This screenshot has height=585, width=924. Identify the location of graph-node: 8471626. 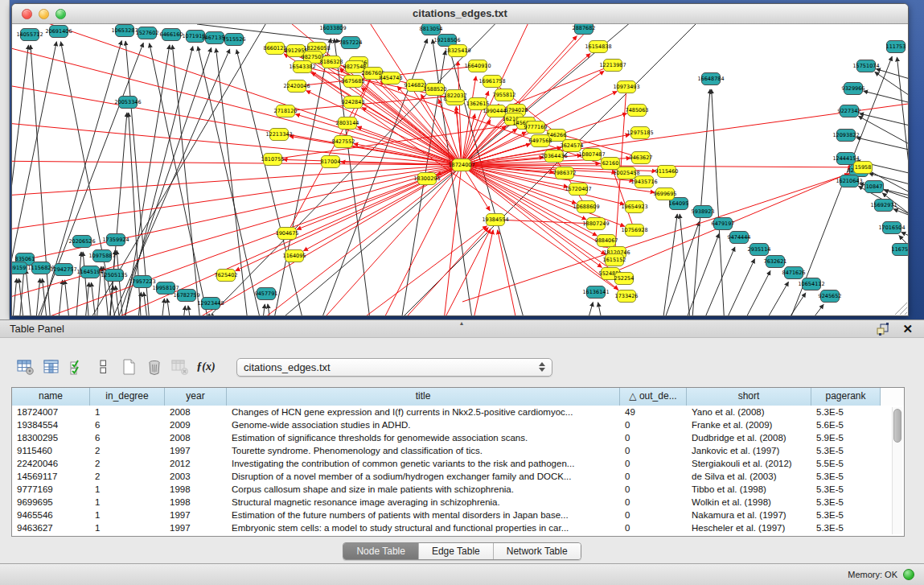
(795, 274).